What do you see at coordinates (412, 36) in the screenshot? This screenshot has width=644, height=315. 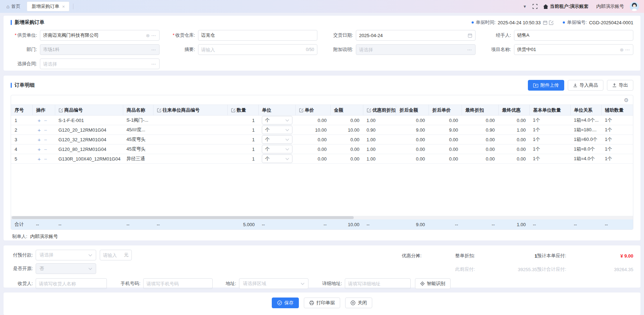 I see `delivery-date-value` at bounding box center [412, 36].